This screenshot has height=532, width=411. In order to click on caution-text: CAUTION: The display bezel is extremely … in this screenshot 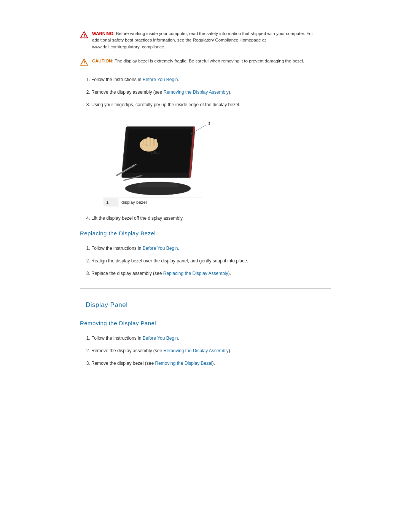, I will do `click(198, 61)`.